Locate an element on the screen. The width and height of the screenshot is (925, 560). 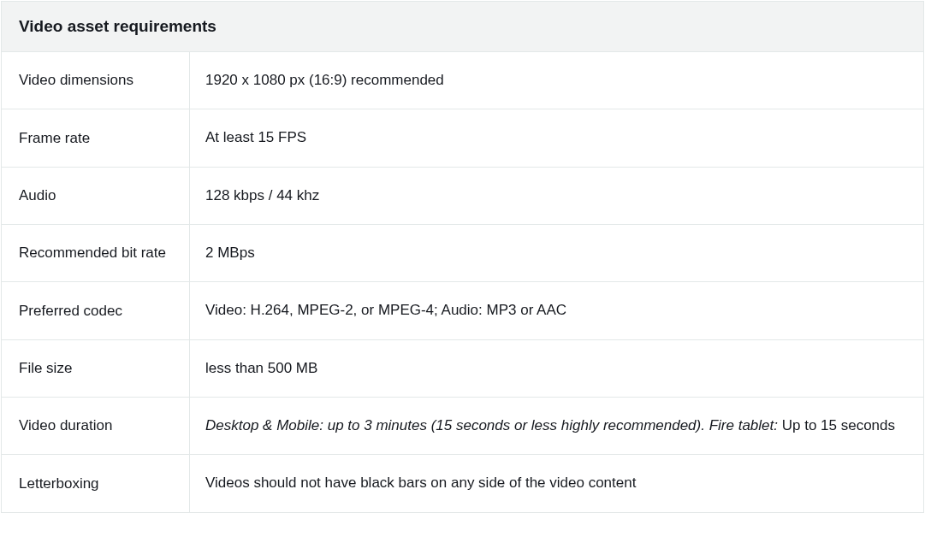
table-row: File size less than 500 MB is located at coordinates (462, 369).